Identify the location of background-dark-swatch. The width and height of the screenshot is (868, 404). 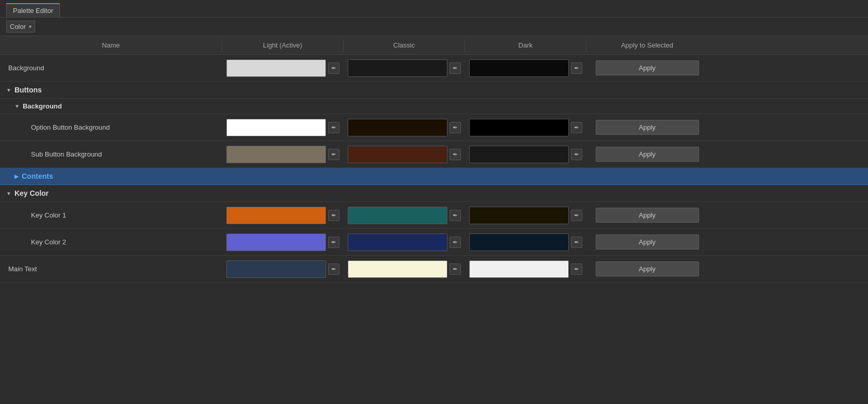
(519, 68).